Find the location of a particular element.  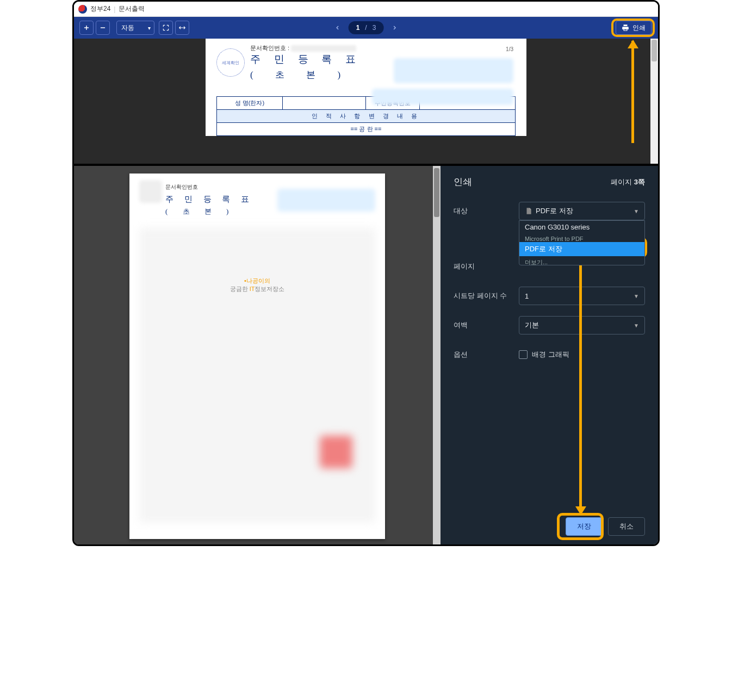

chevron-right-icon is located at coordinates (394, 28).